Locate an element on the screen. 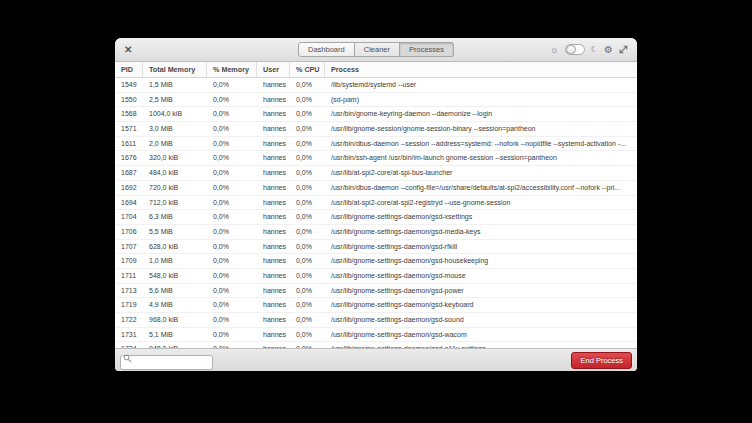 This screenshot has width=752, height=423. tab-cleaner: Cleaner is located at coordinates (378, 50).